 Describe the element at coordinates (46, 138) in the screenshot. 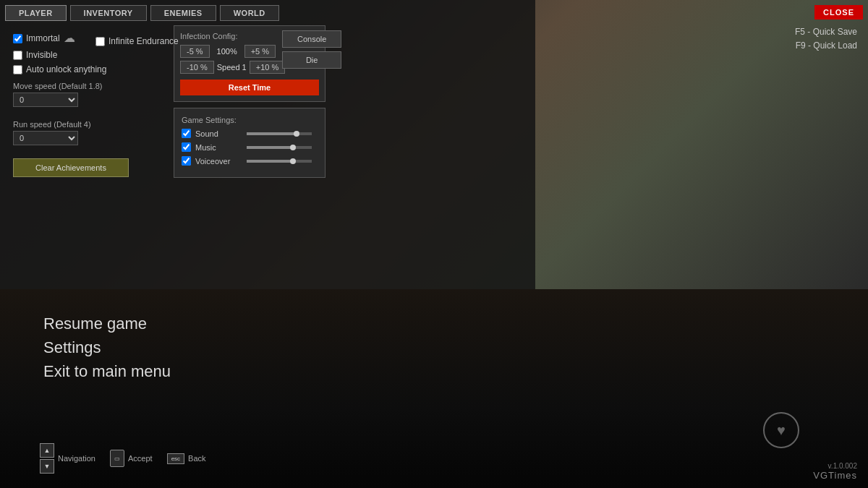

I see `run-speed-dropdown: 01234` at that location.